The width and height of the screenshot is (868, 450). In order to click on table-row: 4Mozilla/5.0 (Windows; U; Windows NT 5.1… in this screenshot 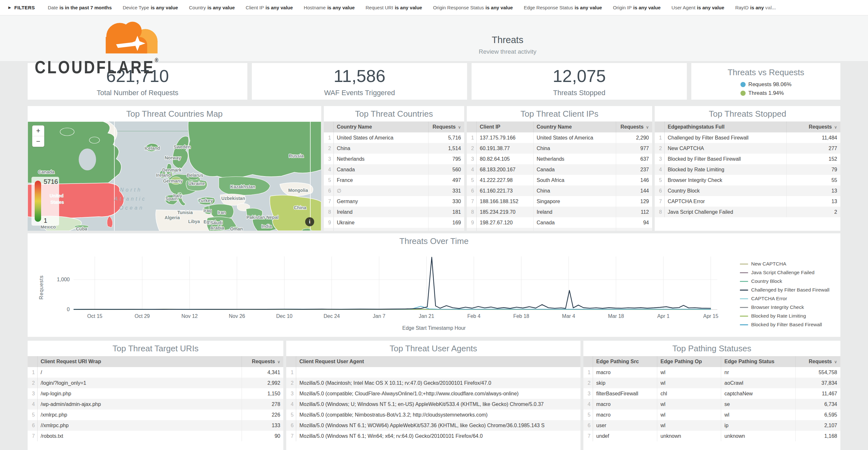, I will do `click(433, 404)`.